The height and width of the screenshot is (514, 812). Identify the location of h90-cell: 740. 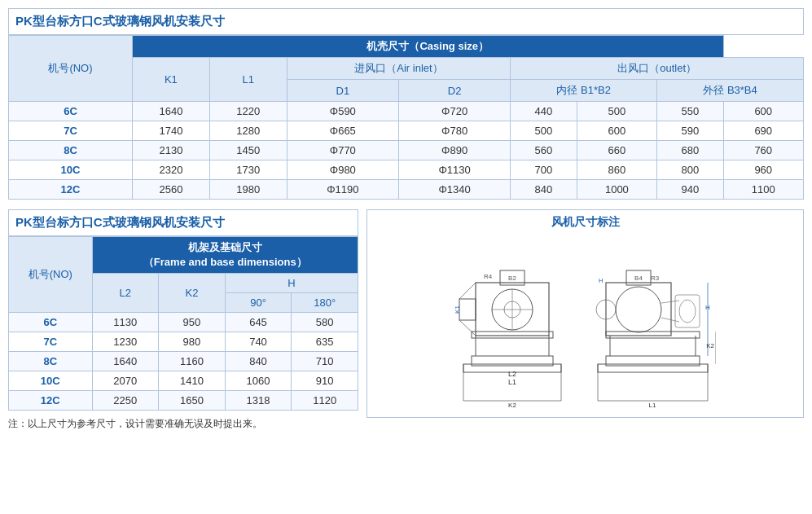
(258, 342).